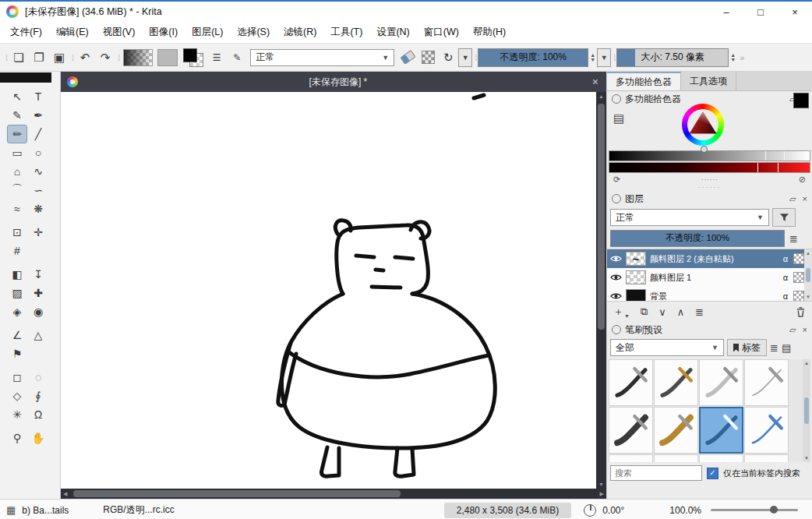  What do you see at coordinates (681, 312) in the screenshot?
I see `move-layer-up-button: ∧` at bounding box center [681, 312].